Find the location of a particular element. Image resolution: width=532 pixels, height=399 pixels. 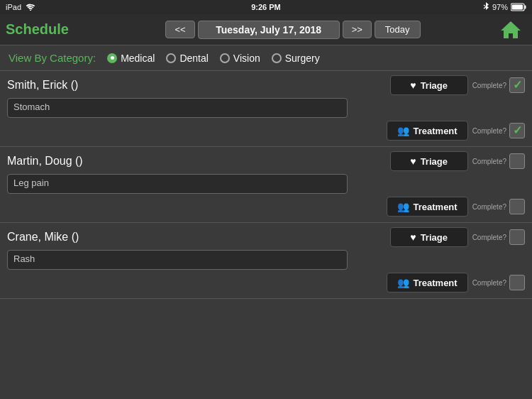

triage-button-0: ♥ Triage is located at coordinates (429, 85).